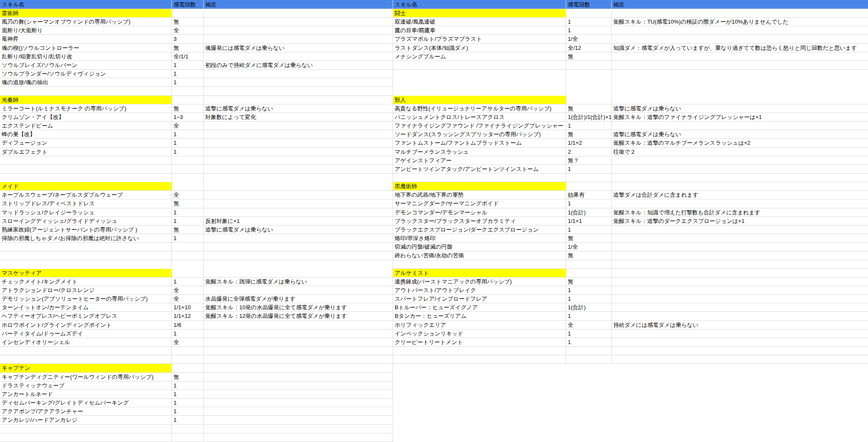 This screenshot has height=442, width=868. What do you see at coordinates (479, 204) in the screenshot?
I see `cell-skill-name: サーマニングダーク/サーマニングボイド` at bounding box center [479, 204].